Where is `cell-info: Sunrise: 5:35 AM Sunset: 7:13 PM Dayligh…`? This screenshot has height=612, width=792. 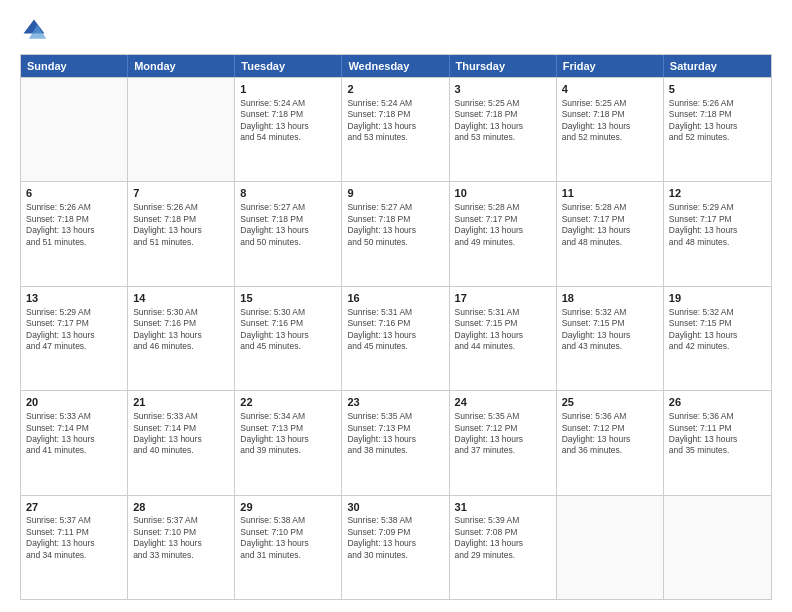
cell-info: Sunrise: 5:35 AM Sunset: 7:13 PM Dayligh… is located at coordinates (395, 434).